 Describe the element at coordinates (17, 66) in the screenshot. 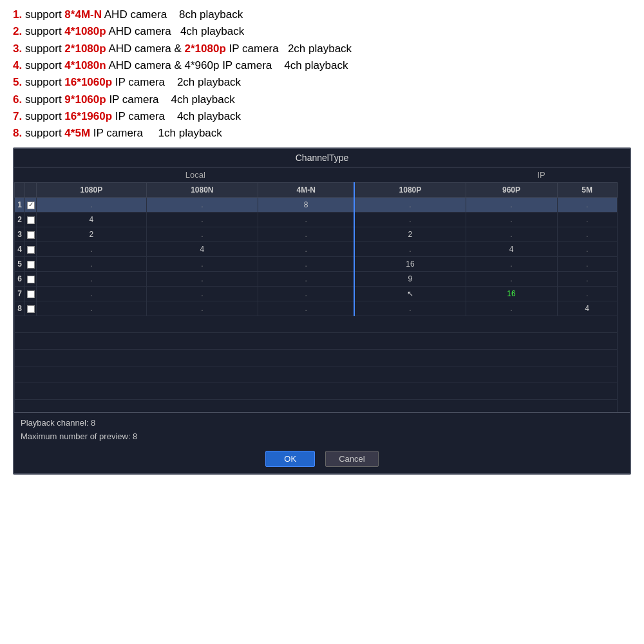

I see `line-num-4: 4.` at that location.